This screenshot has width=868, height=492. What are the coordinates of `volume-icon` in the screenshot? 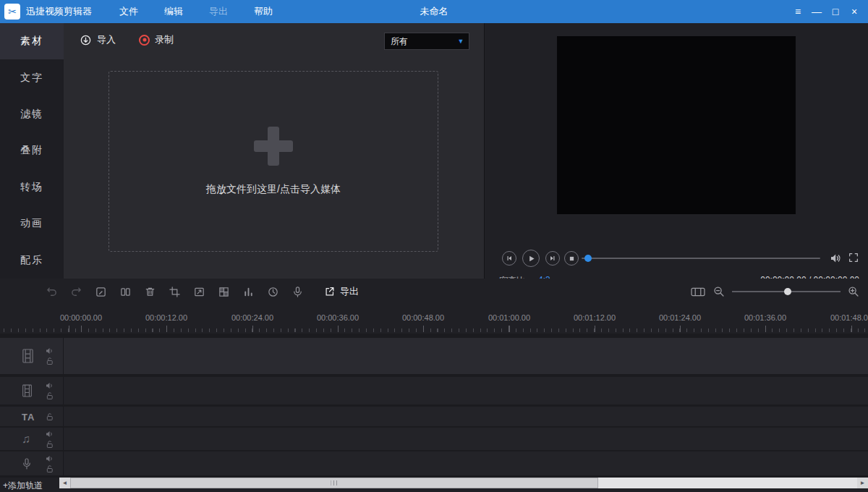 It's located at (835, 258).